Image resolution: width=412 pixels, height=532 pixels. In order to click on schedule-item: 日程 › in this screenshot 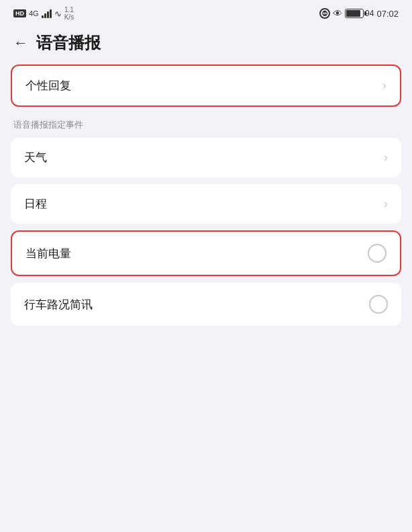, I will do `click(206, 204)`.